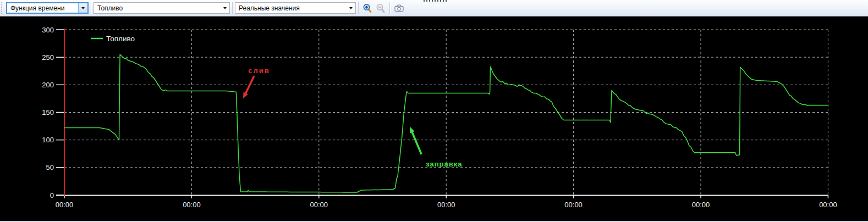  I want to click on splitter-dots-grip, so click(436, 1).